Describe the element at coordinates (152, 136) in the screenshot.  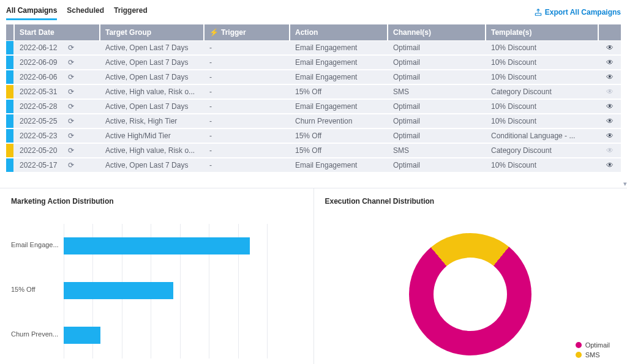
I see `cell-target-group: Active High/Mid Tier` at that location.